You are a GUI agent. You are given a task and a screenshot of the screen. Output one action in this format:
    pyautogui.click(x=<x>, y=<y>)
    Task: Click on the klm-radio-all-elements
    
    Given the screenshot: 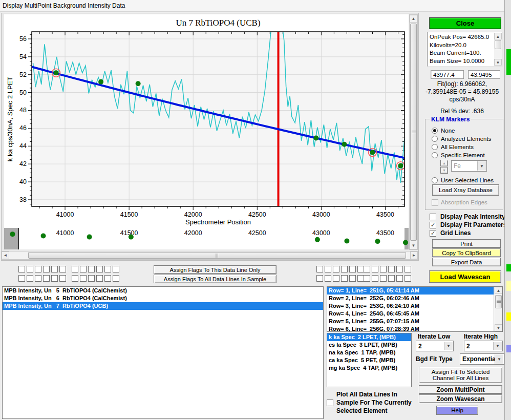 What is the action you would take?
    pyautogui.click(x=435, y=147)
    